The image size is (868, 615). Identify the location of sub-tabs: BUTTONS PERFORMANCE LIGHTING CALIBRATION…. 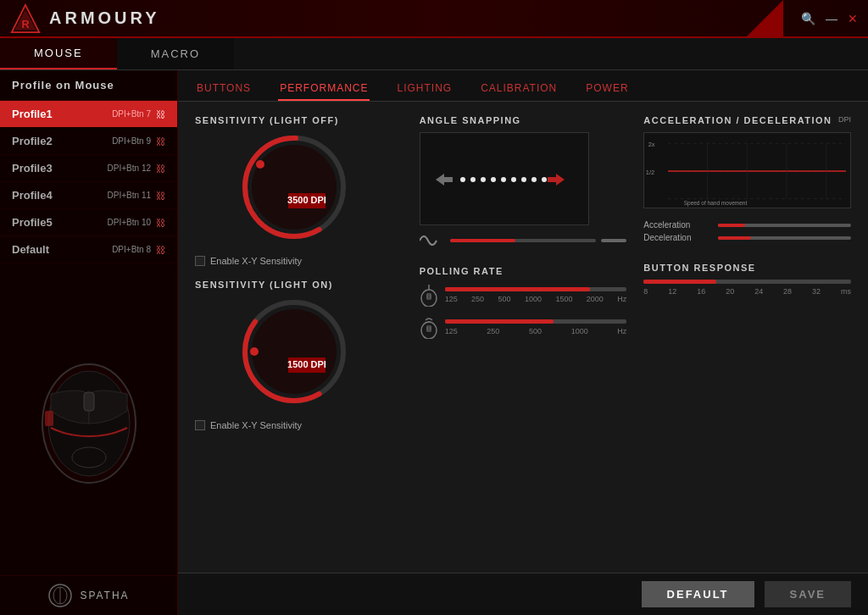
(523, 86).